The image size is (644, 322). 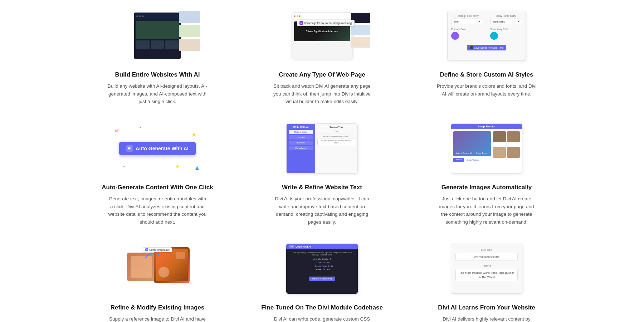 What do you see at coordinates (487, 187) in the screenshot?
I see `feature-title-generate-images: Generate Images Automatically` at bounding box center [487, 187].